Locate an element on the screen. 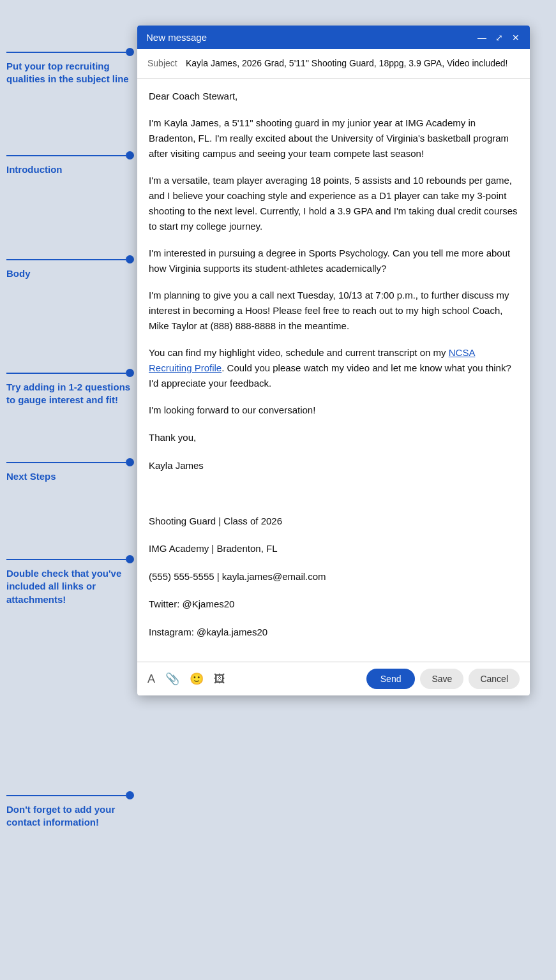  emoji-icon: 🙂 is located at coordinates (197, 679).